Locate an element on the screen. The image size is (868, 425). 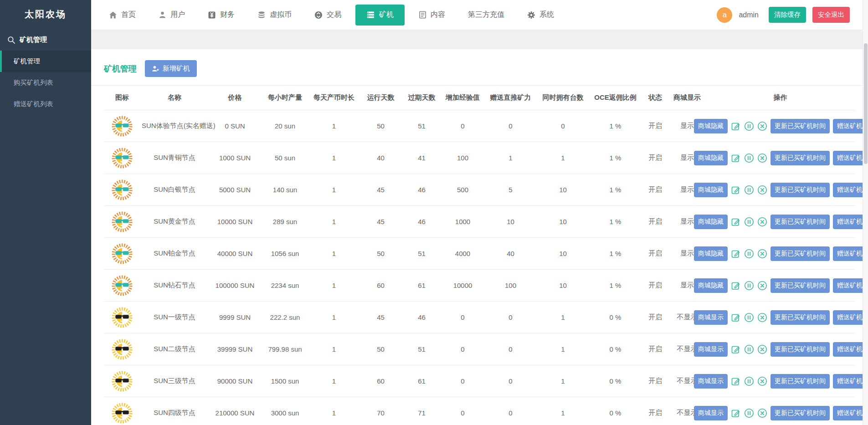
nav-finance: 财务 is located at coordinates (221, 15).